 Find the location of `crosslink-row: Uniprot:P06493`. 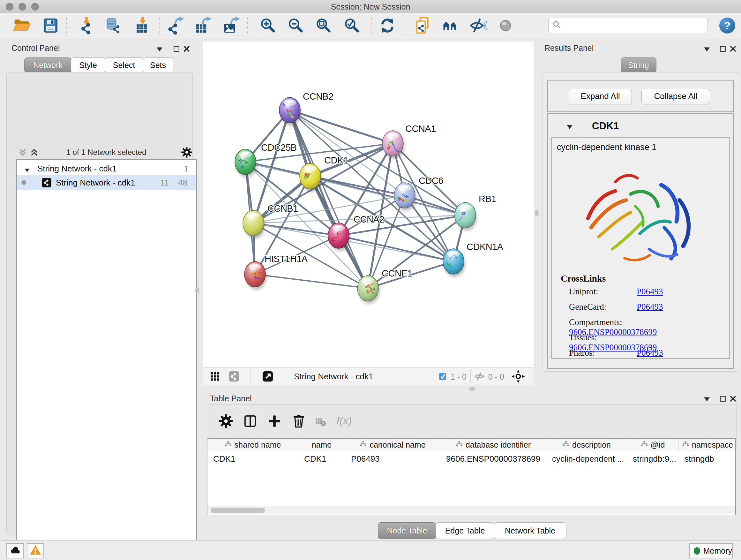

crosslink-row: Uniprot:P06493 is located at coordinates (646, 294).